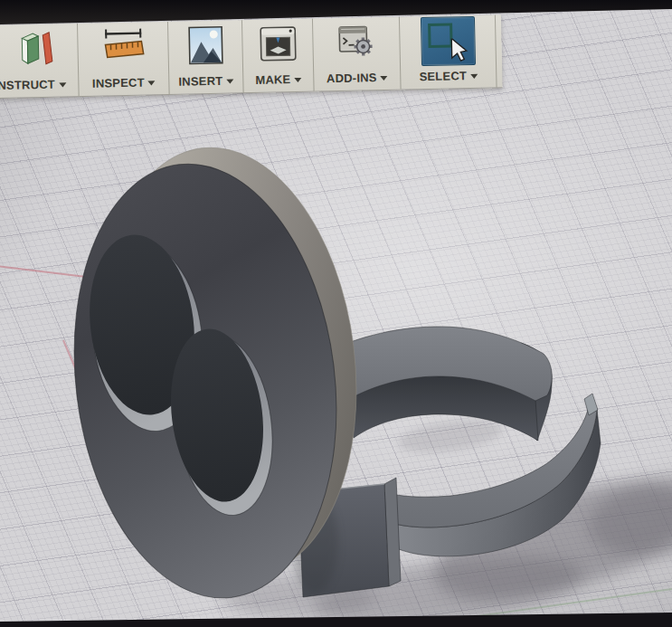  What do you see at coordinates (251, 56) in the screenshot?
I see `main-toolbar: NSTRUCT INSPECT` at bounding box center [251, 56].